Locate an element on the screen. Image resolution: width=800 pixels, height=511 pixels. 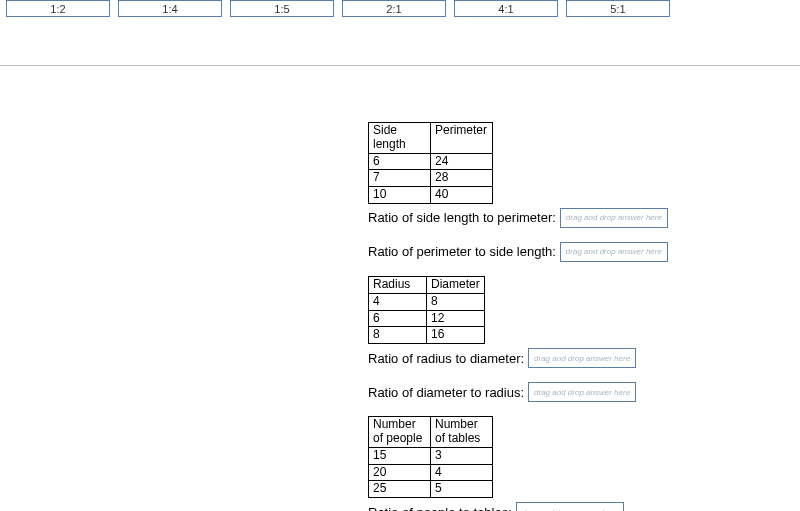
table-cell: 16 is located at coordinates (456, 336).